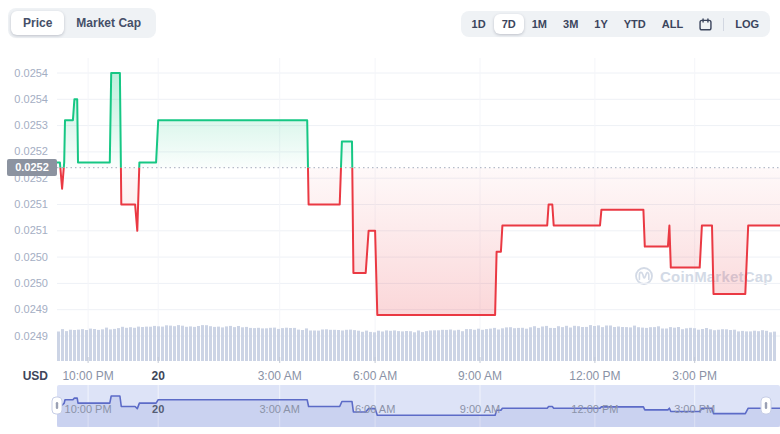 The image size is (780, 434). I want to click on baseline-price-badge: 0.0252, so click(32, 168).